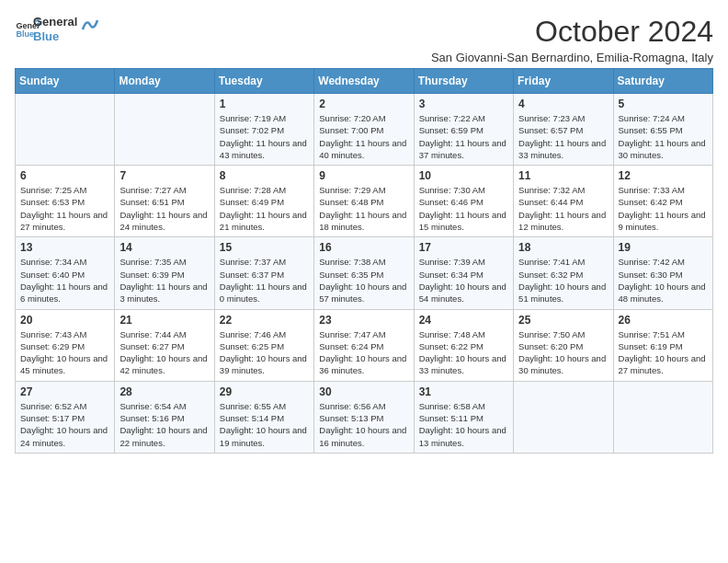  Describe the element at coordinates (664, 104) in the screenshot. I see `day-number: 5` at that location.